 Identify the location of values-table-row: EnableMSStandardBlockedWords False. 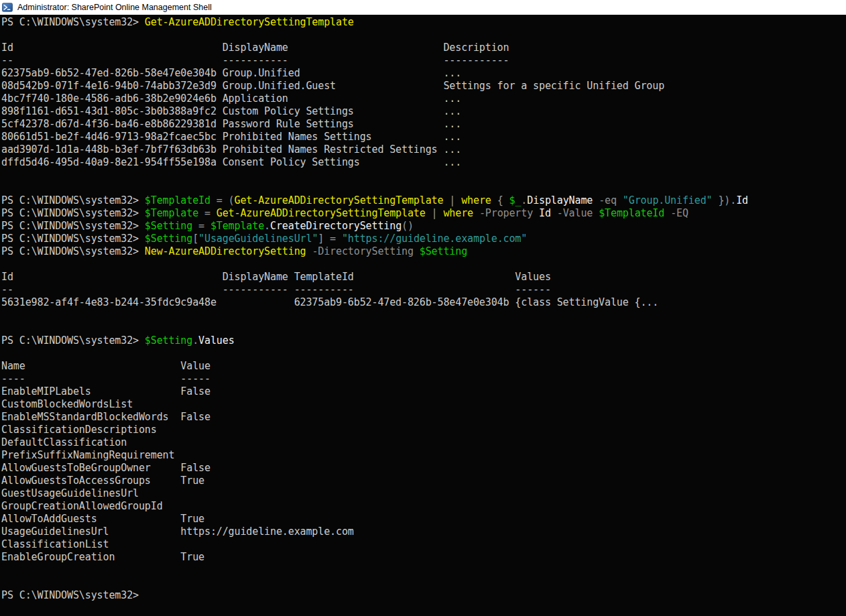
(424, 417).